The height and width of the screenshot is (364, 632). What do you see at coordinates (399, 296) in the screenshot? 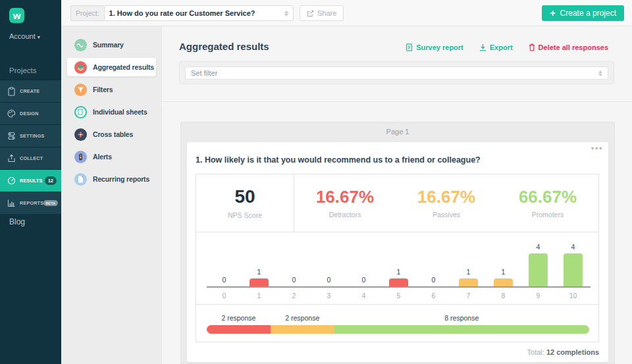
I see `x-tick-label: 5` at bounding box center [399, 296].